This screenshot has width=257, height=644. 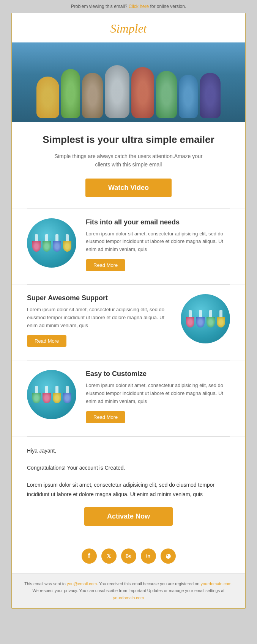 What do you see at coordinates (106, 265) in the screenshot?
I see `read-more-button-1: Read More` at bounding box center [106, 265].